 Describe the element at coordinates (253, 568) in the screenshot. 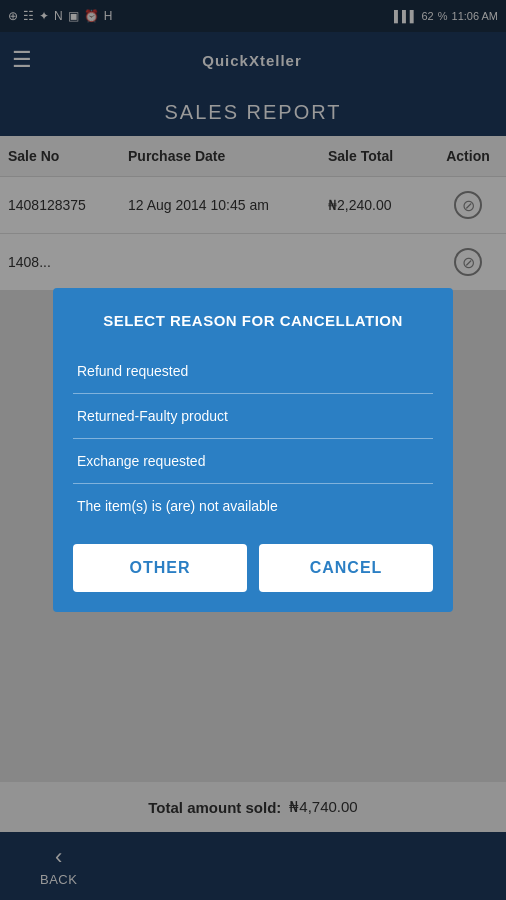

I see `dialog-buttons: OTHER CANCEL` at that location.